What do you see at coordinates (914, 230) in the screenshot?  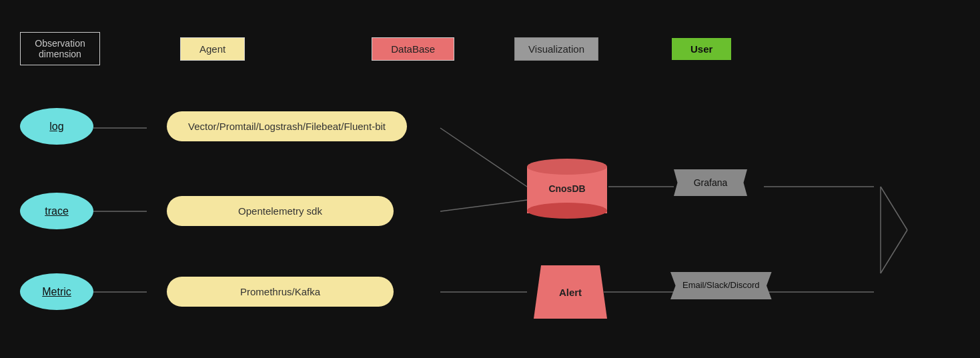 I see `user-shape-svg` at bounding box center [914, 230].